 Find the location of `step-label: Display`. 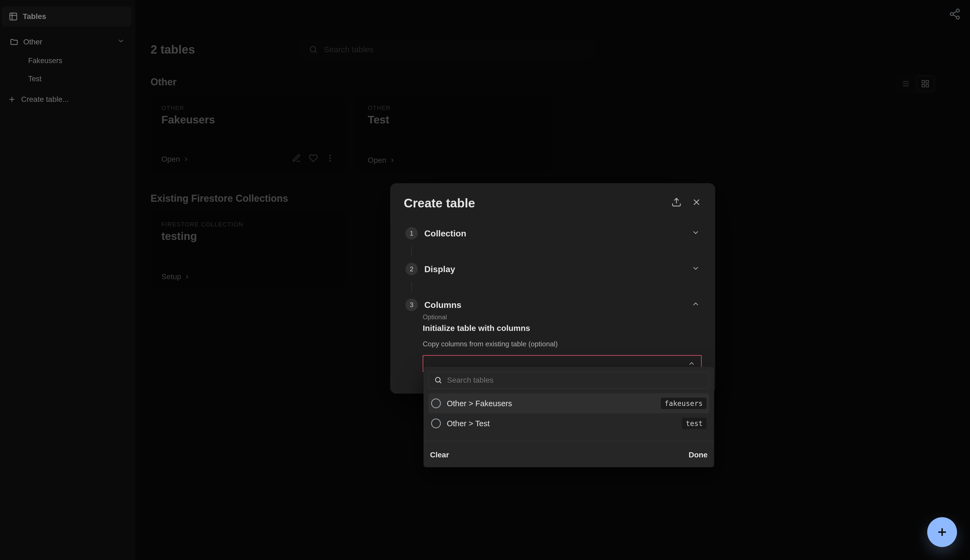

step-label: Display is located at coordinates (440, 269).